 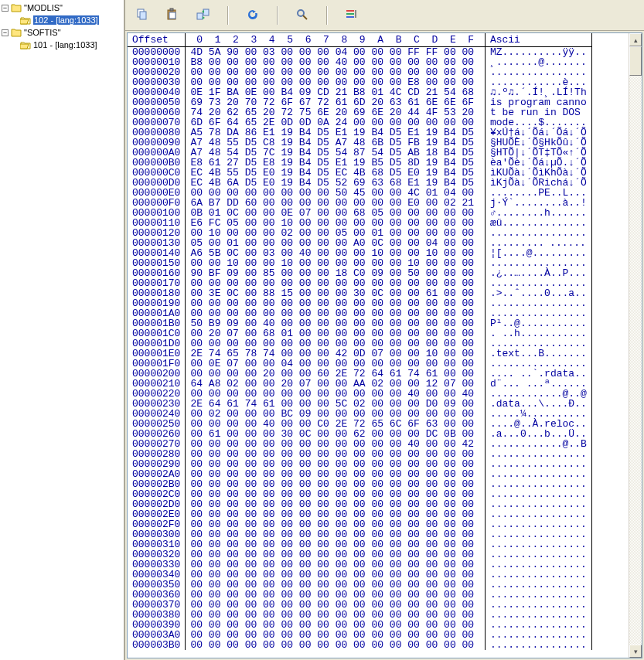 What do you see at coordinates (203, 15) in the screenshot?
I see `swap-icon` at bounding box center [203, 15].